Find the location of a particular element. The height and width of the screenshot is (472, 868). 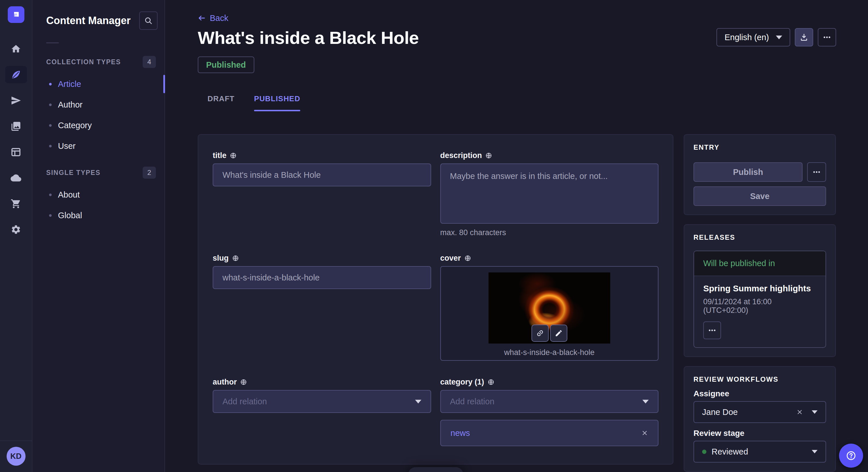

status-badge: Published is located at coordinates (226, 65).